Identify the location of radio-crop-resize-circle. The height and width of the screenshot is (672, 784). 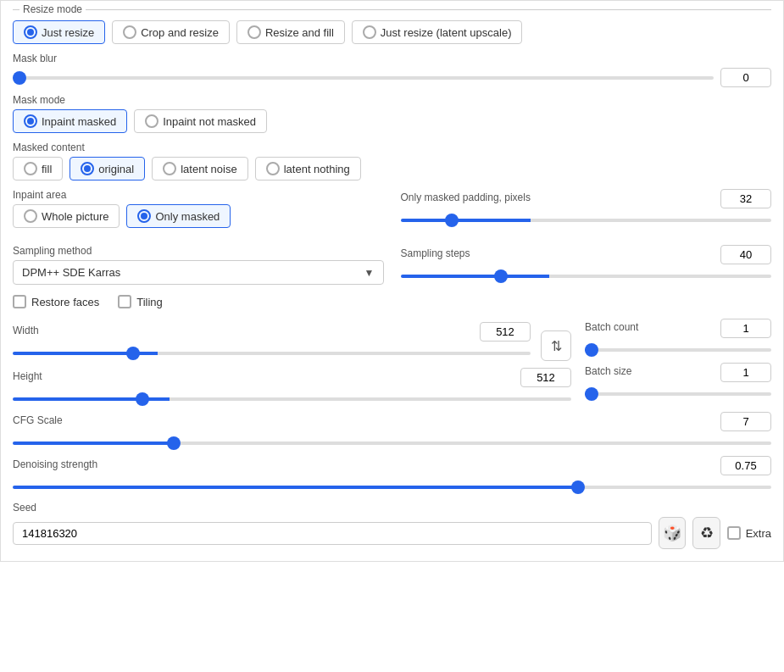
(130, 32).